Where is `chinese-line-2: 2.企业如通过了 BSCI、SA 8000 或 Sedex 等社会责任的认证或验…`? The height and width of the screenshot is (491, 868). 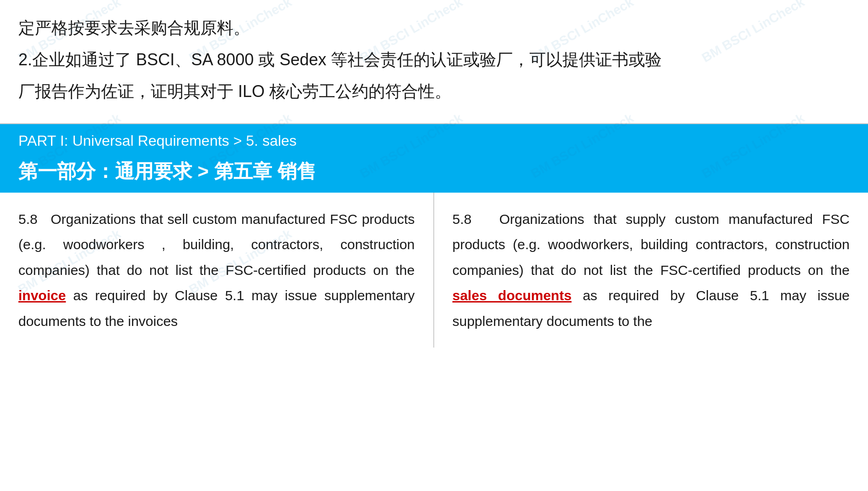 chinese-line-2: 2.企业如通过了 BSCI、SA 8000 或 Sedex 等社会责任的认证或验… is located at coordinates (434, 60).